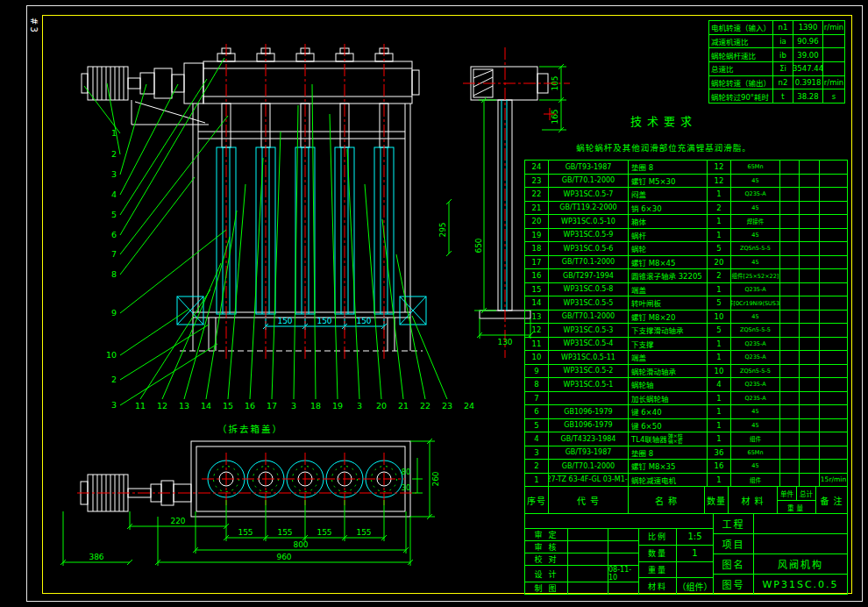 Image resolution: width=868 pixels, height=607 pixels. I want to click on table-row: 24 GB/T93-1987 垫圈 8 12 65Mn, so click(686, 168).